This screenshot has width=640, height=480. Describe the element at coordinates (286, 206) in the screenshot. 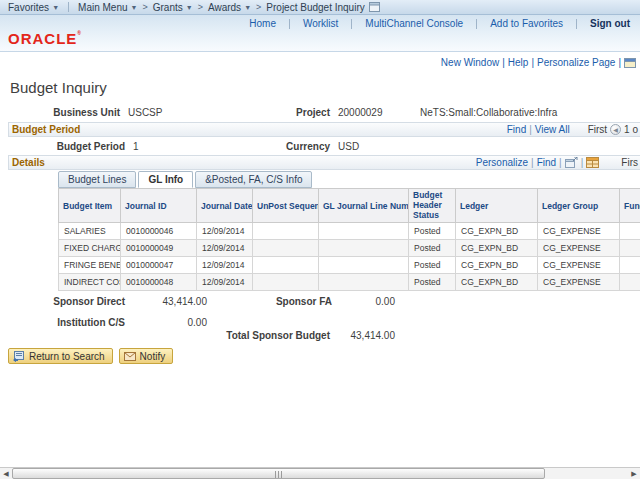

I see `column-header-unpost-sequence: UnPost Sequence` at that location.